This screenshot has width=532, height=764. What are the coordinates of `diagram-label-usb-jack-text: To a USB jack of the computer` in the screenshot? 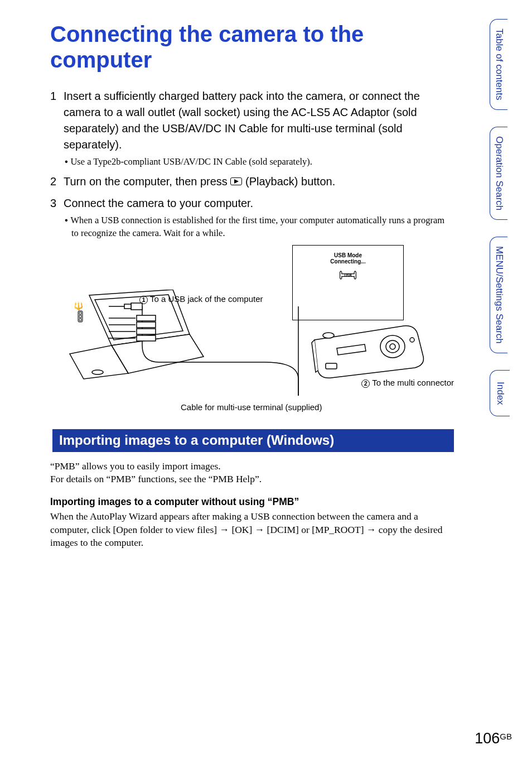 It's located at (206, 299).